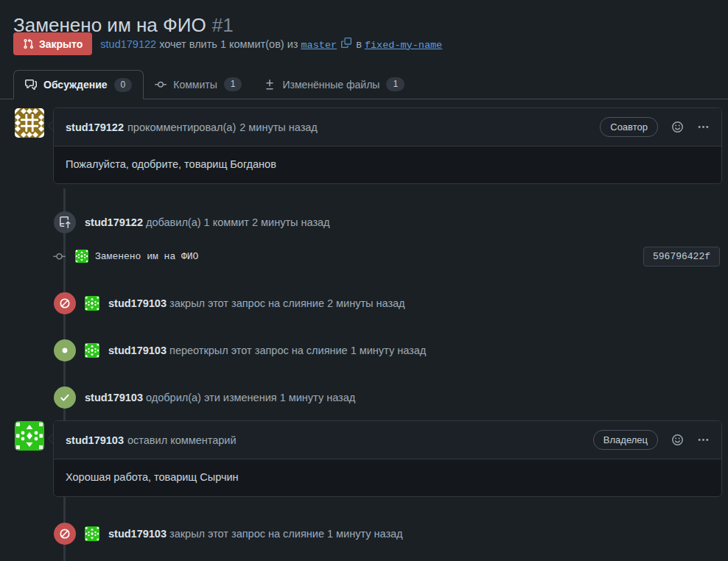 Image resolution: width=728 pixels, height=561 pixels. Describe the element at coordinates (240, 350) in the screenshot. I see `event-reopened: stud179103 переоткрыл этот запрос на сли…` at that location.